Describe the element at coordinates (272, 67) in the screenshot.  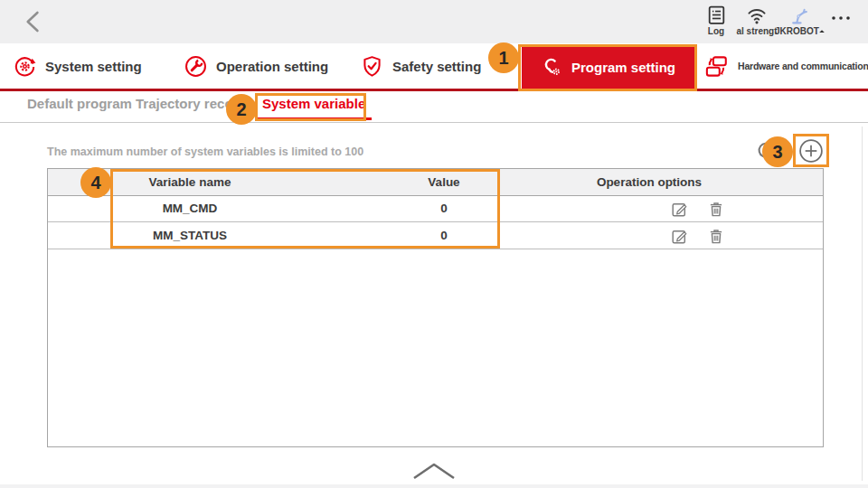
I see `tab-label: Operation setting` at that location.